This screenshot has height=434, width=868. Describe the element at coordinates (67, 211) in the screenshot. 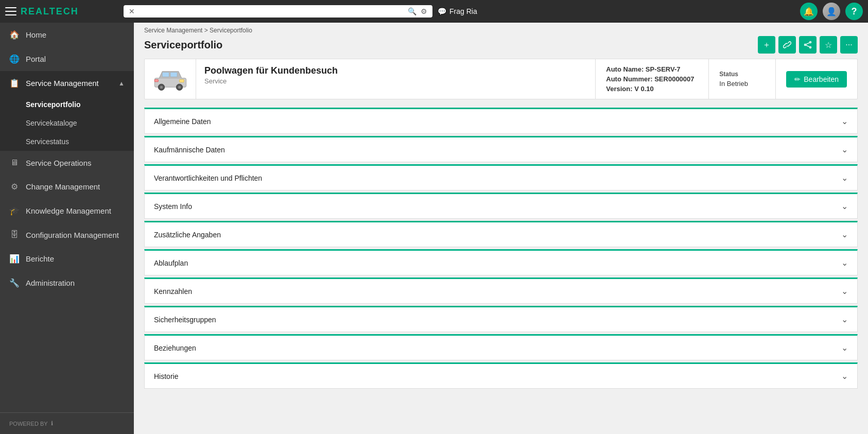

I see `sidebar-item-knowledge-management: 🎓 Knowledge Management` at that location.